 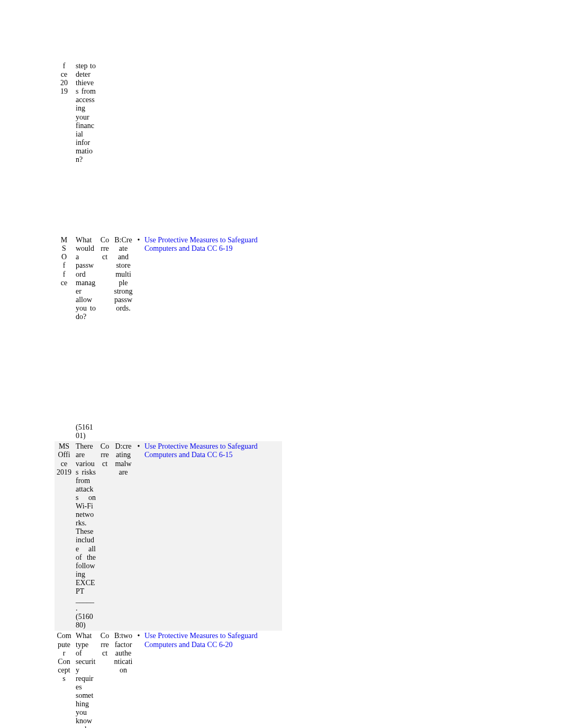 What do you see at coordinates (86, 679) in the screenshot?
I see `question-cell: What type of security requires something…` at bounding box center [86, 679].